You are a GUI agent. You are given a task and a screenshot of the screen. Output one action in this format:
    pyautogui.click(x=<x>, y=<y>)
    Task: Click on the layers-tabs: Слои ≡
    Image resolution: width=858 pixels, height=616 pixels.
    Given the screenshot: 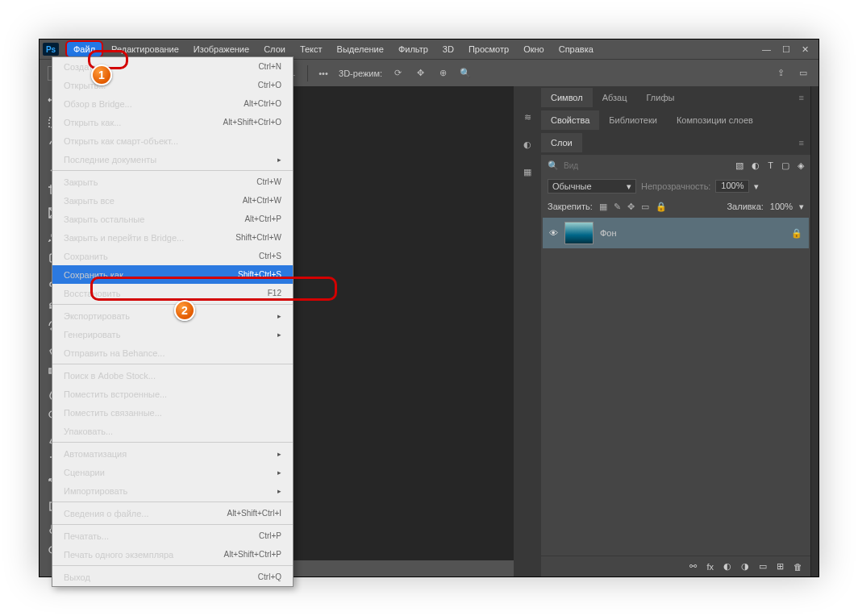 What is the action you would take?
    pyautogui.click(x=676, y=143)
    